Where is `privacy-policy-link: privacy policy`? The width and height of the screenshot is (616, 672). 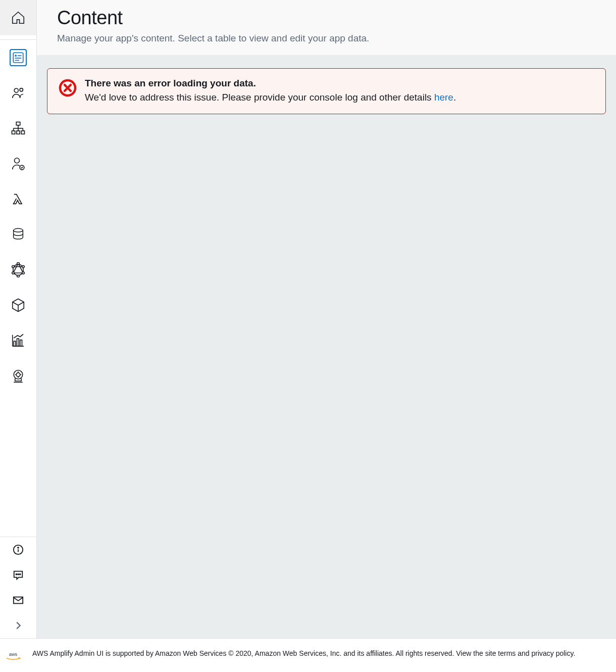 privacy-policy-link: privacy policy is located at coordinates (552, 653).